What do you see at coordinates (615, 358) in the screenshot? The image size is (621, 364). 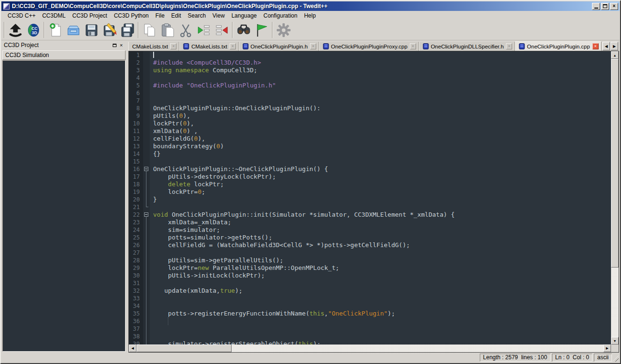 I see `resize-grip-icon` at bounding box center [615, 358].